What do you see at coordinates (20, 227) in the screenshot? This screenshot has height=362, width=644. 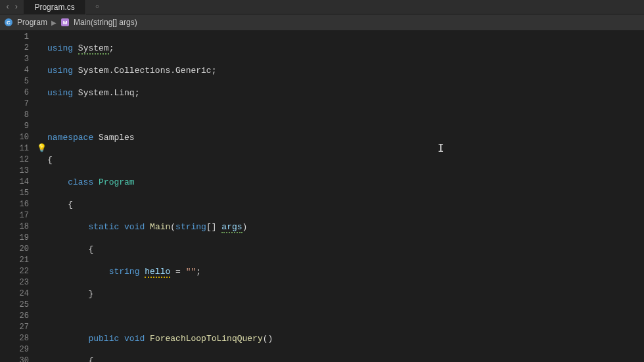 I see `line-number: 18` at bounding box center [20, 227].